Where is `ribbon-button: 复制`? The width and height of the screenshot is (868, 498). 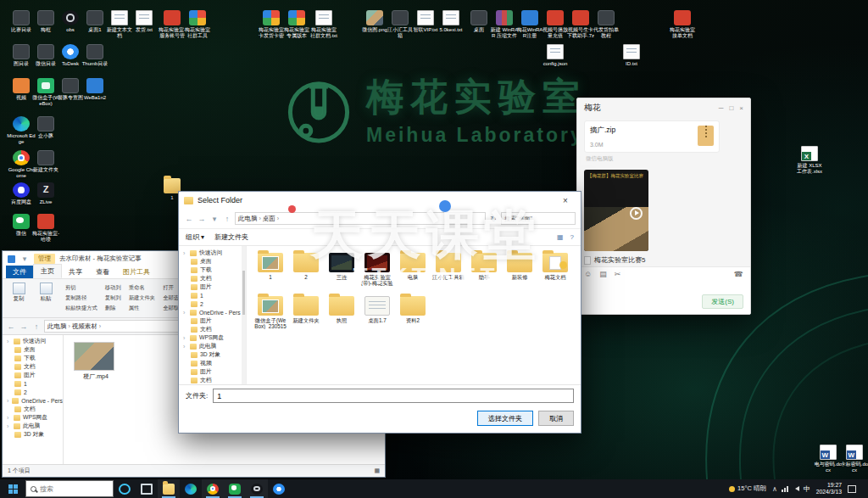
ribbon-button: 复制 is located at coordinates (19, 292).